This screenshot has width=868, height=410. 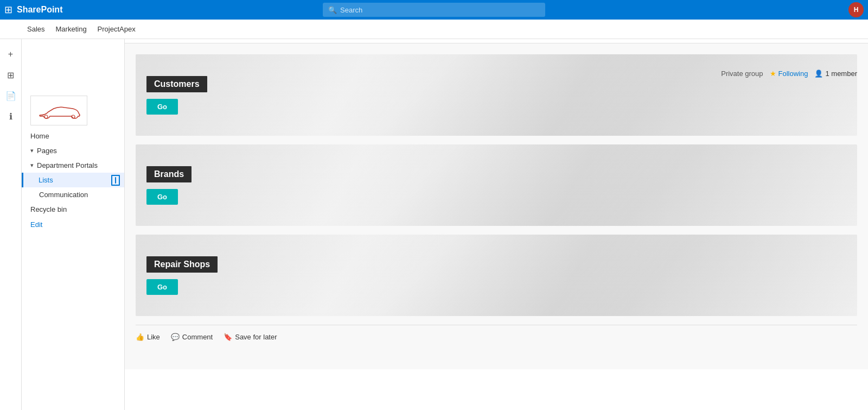 What do you see at coordinates (177, 84) in the screenshot?
I see `customers-title: Customers` at bounding box center [177, 84].